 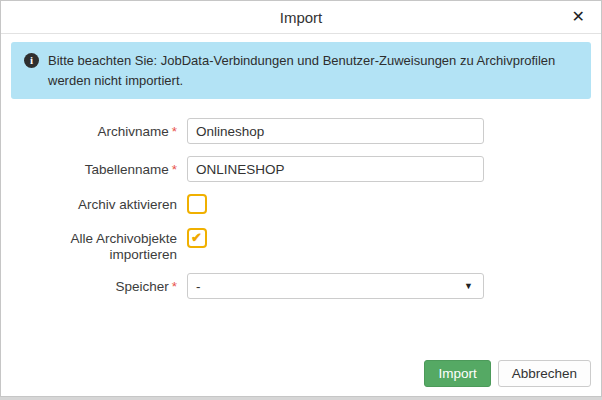 What do you see at coordinates (197, 238) in the screenshot?
I see `alle-archivobjekte-checkbox` at bounding box center [197, 238].